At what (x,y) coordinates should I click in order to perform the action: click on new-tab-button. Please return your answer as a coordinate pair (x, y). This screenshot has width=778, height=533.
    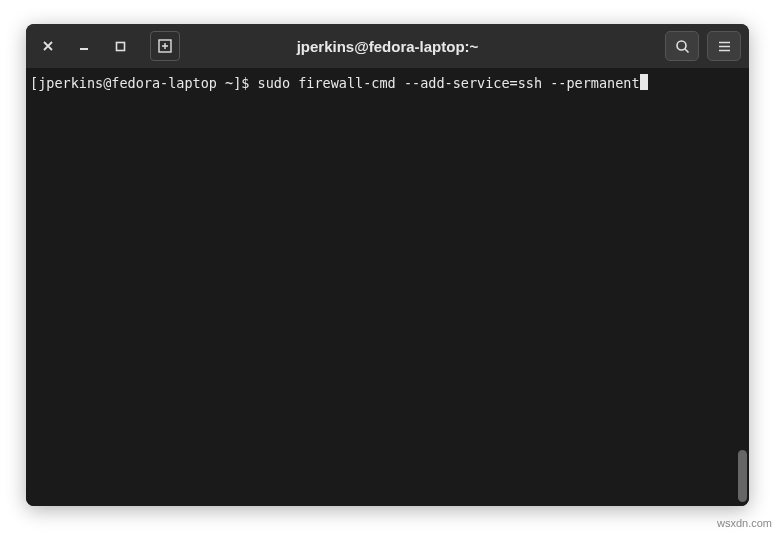
    Looking at the image, I should click on (165, 46).